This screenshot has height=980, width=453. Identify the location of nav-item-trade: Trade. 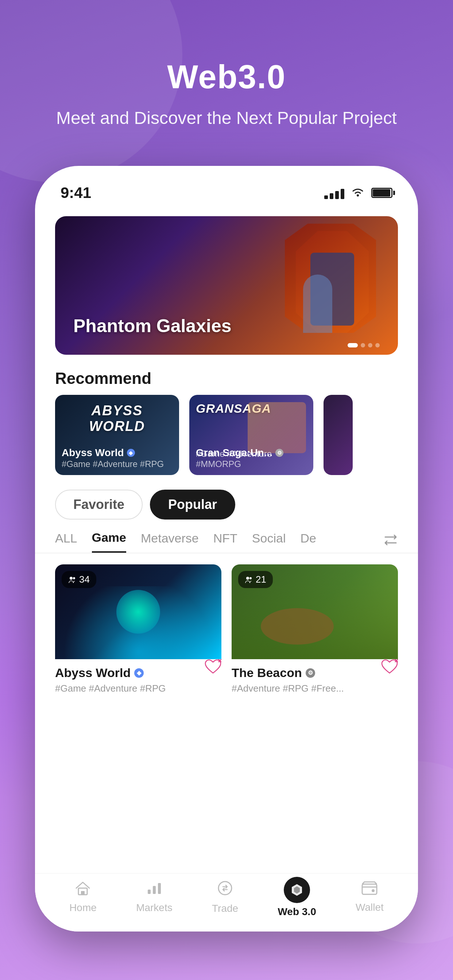
(225, 897).